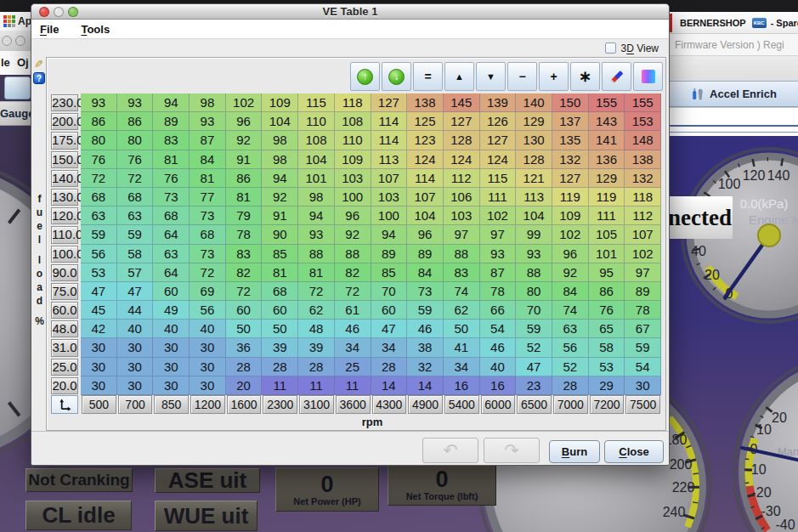  Describe the element at coordinates (571, 235) in the screenshot. I see `table-cell: 102` at that location.